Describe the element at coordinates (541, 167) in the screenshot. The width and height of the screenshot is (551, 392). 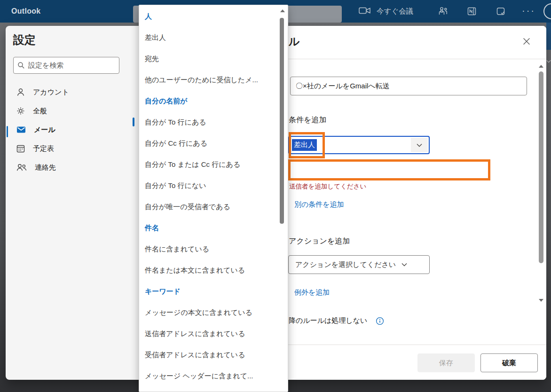
I see `dialog-scrollbar-thumb` at that location.